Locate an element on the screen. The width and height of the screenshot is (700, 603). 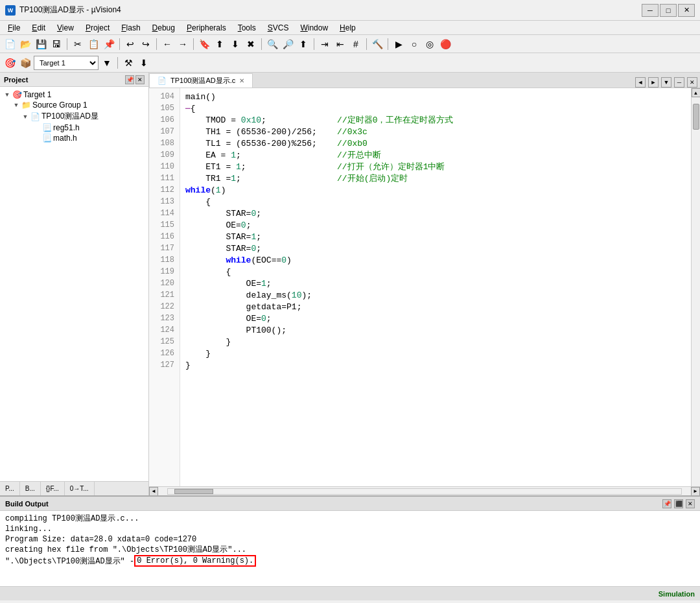
tab-close-btn: ✕ is located at coordinates (242, 80).